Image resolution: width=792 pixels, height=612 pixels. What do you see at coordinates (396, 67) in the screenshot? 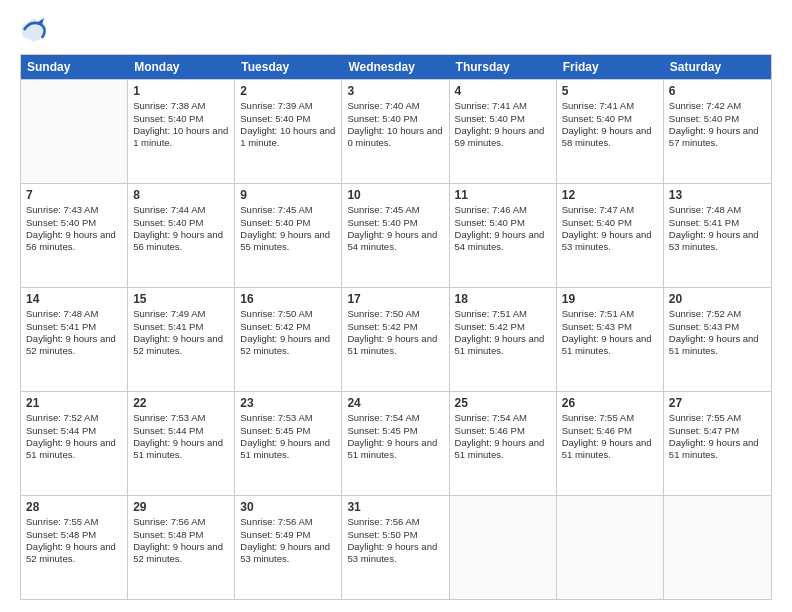
I see `header-day-wednesday: Wednesday` at bounding box center [396, 67].